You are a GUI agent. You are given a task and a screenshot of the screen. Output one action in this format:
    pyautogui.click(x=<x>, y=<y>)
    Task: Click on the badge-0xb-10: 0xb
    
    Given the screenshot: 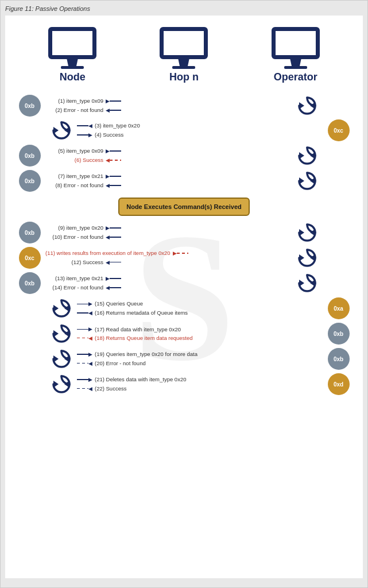 What is the action you would take?
    pyautogui.click(x=339, y=334)
    